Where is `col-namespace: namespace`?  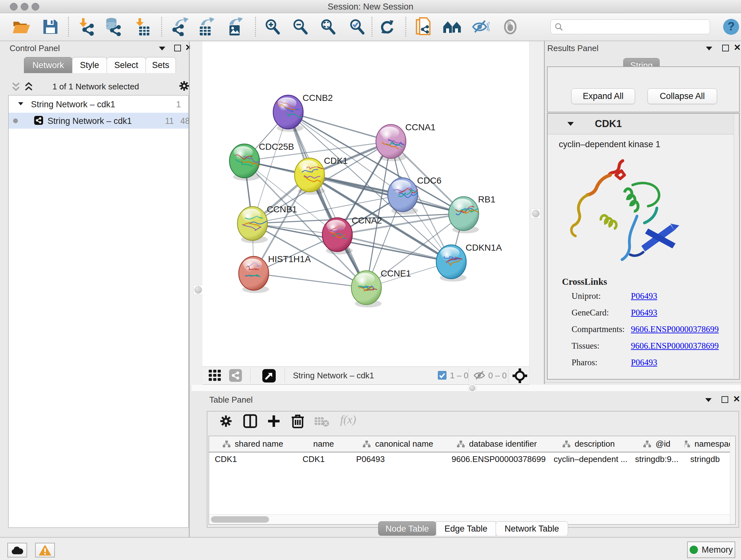 col-namespace: namespace is located at coordinates (710, 444).